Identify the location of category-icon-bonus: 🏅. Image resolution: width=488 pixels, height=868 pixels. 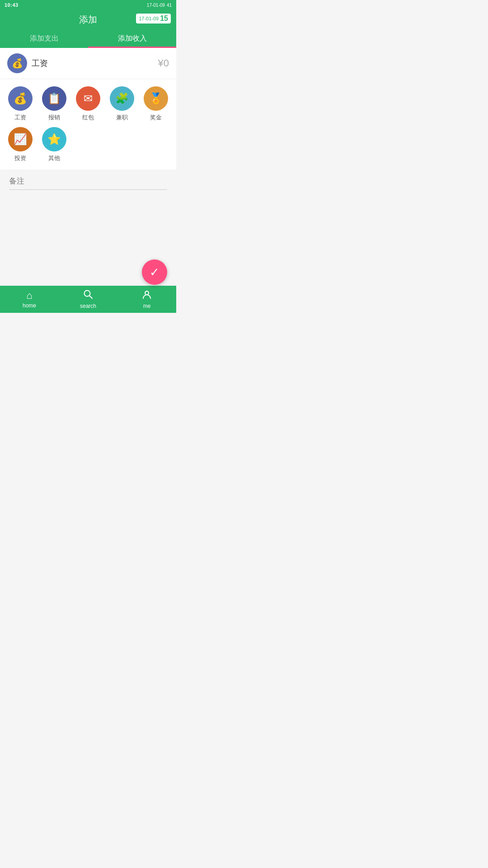
(156, 99).